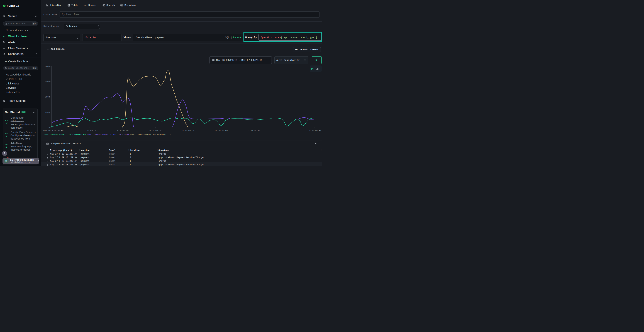  I want to click on svg-text: 0, so click(49, 128).